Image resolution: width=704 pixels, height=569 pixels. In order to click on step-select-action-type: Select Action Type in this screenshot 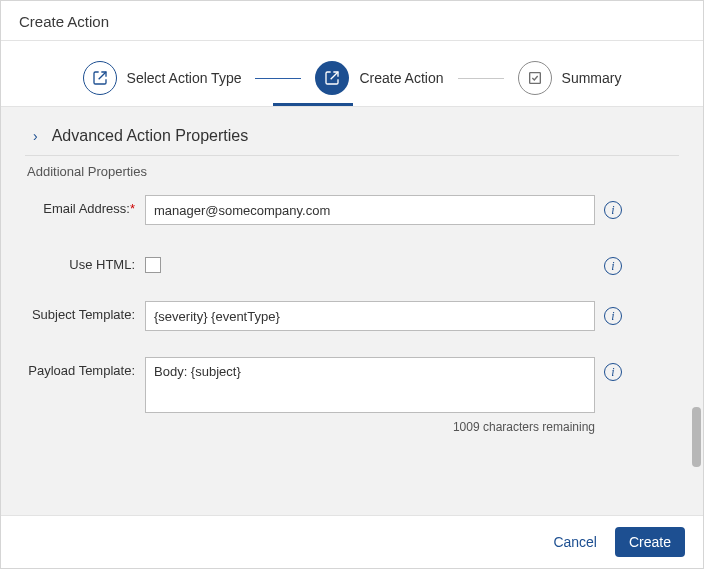, I will do `click(162, 78)`.